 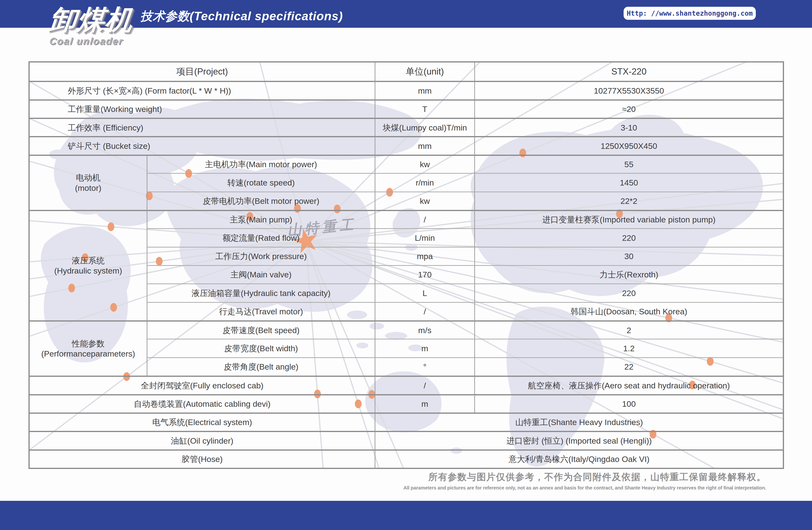 I want to click on group-cell: 液压系统(Hydraulic system), so click(x=88, y=265).